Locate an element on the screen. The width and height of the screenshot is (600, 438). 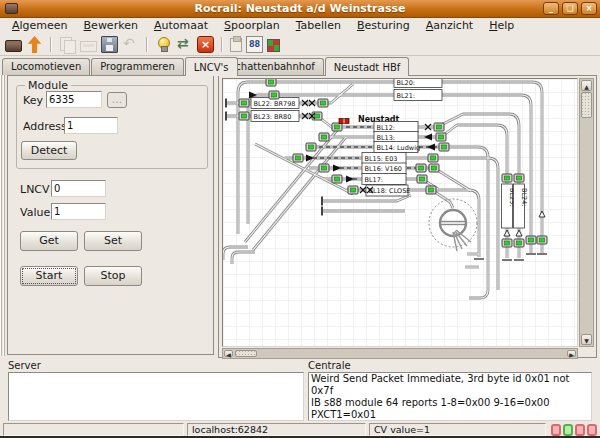
splitter-handle is located at coordinates (270, 358).